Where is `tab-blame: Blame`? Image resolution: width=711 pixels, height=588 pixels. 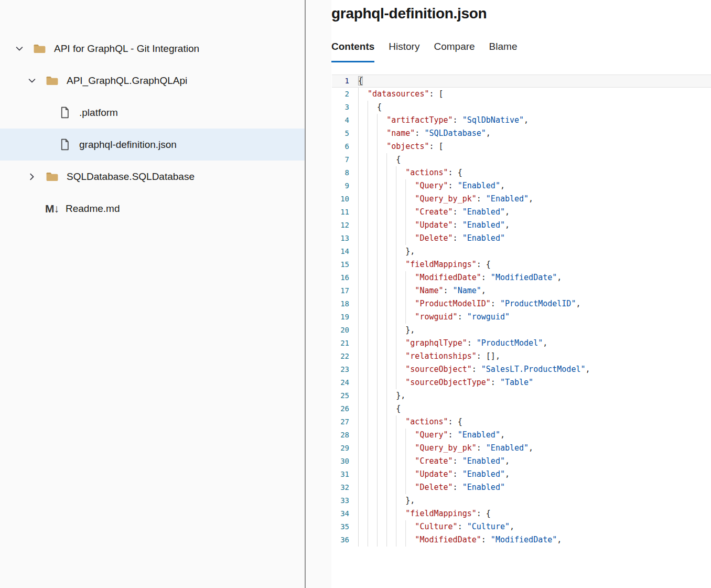 tab-blame: Blame is located at coordinates (503, 51).